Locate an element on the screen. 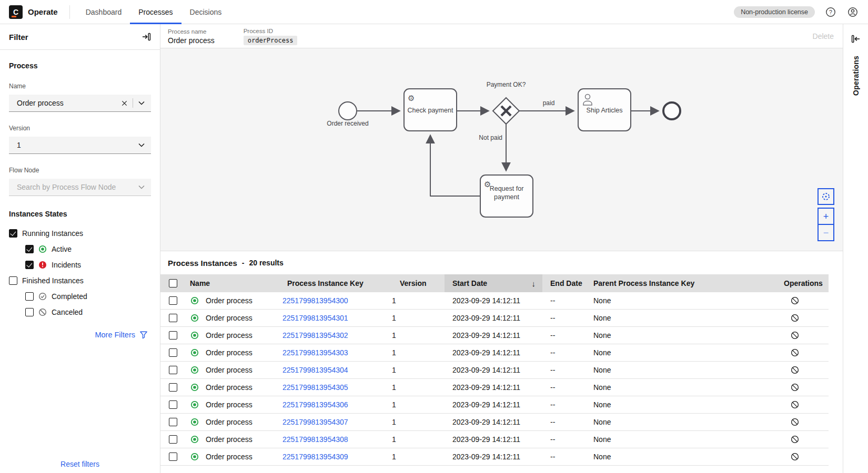  instance-key-link: 2251799813954306 is located at coordinates (316, 405).